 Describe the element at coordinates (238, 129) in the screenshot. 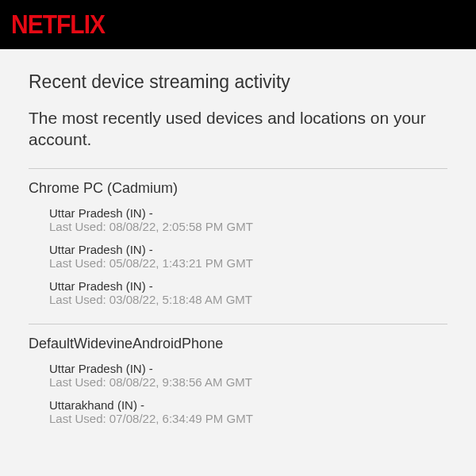

I see `page-subtitle: The most recently used devices and locat…` at that location.